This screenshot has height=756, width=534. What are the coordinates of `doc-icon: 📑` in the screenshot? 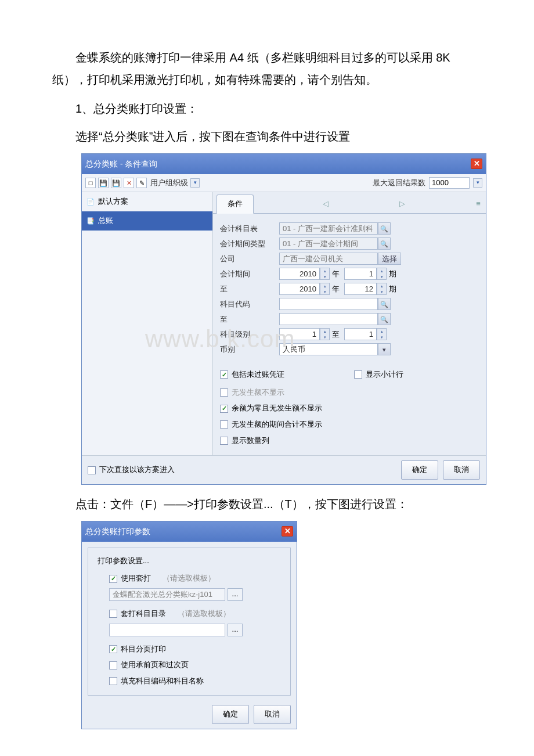 It's located at (91, 221).